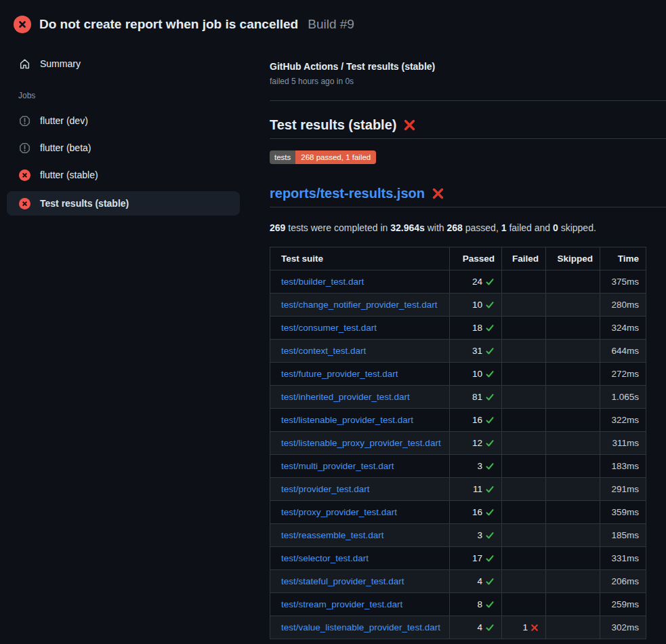 This screenshot has width=666, height=644. What do you see at coordinates (337, 228) in the screenshot?
I see `summary-segment: tests were completed in` at bounding box center [337, 228].